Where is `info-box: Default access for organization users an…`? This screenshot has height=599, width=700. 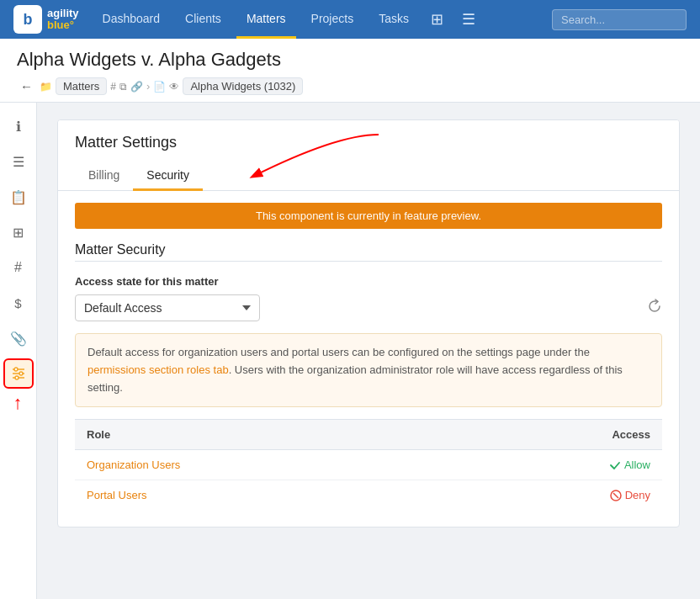 info-box: Default access for organization users an… is located at coordinates (369, 370).